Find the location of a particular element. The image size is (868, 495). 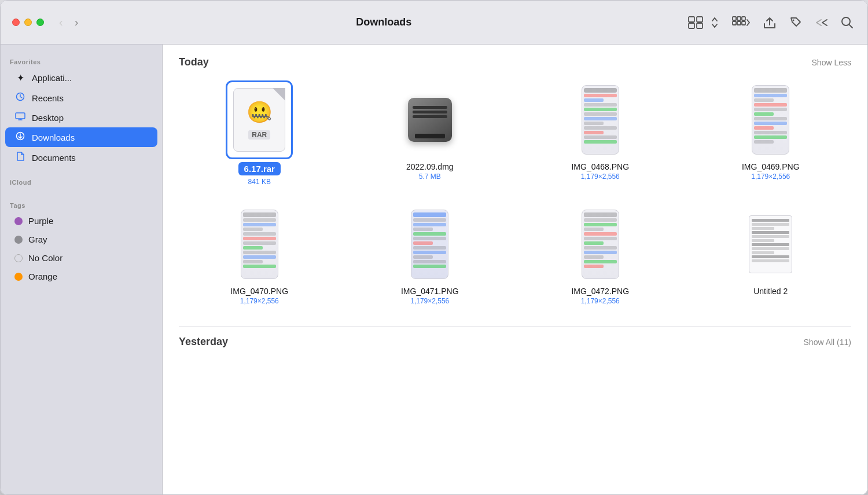

sidebar-label-recents: Recents is located at coordinates (47, 98).